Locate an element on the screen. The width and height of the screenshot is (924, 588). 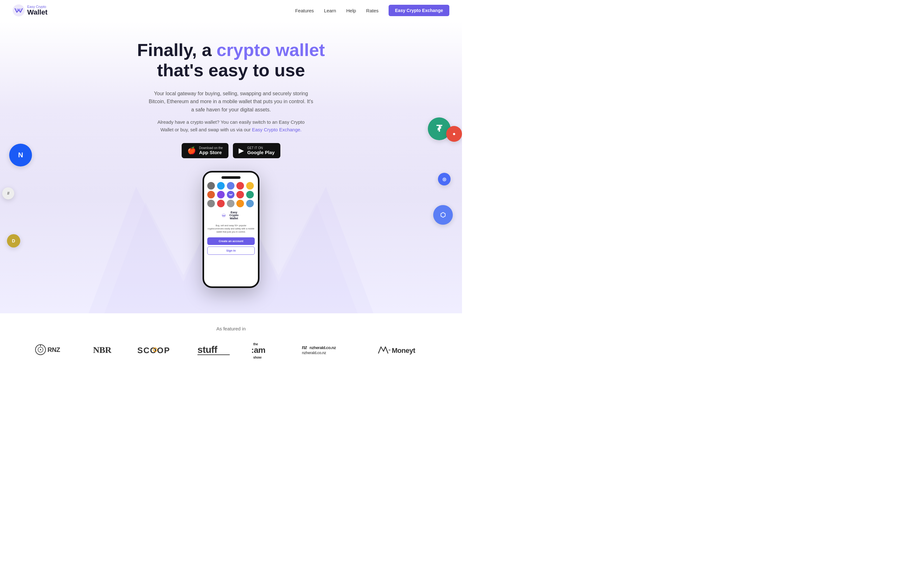
svg-text: SCOOP is located at coordinates (154, 350).